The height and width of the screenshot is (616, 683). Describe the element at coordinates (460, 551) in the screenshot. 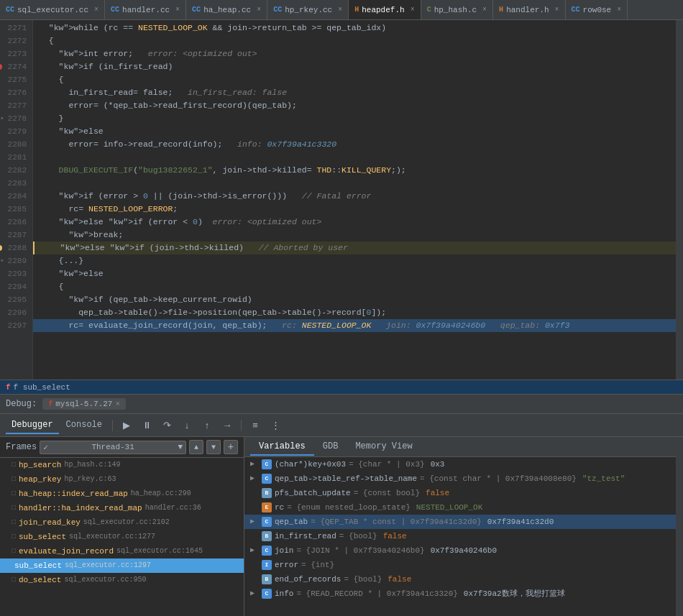

I see `var-item-6: ▶ C join = {JOIN * | 0x7f39a40246b0} 0x7…` at that location.